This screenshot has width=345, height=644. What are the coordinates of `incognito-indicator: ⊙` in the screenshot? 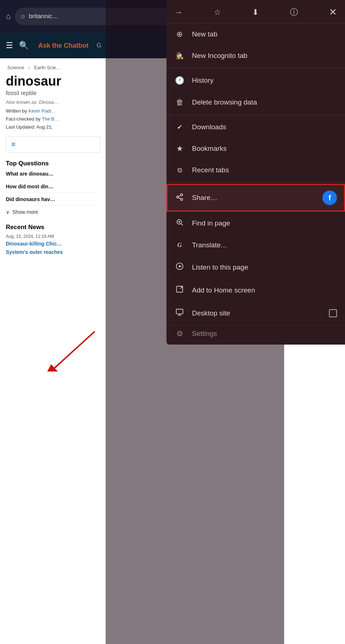 It's located at (23, 16).